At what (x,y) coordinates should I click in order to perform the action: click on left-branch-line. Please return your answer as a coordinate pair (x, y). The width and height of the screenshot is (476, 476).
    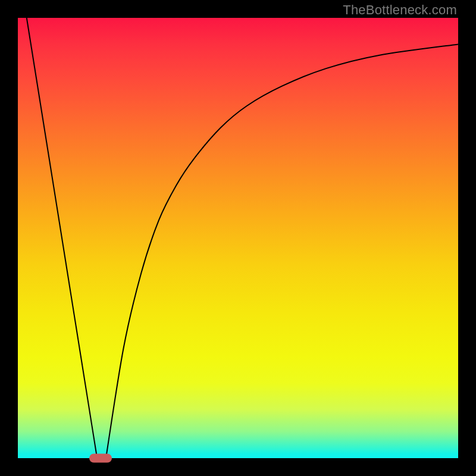
    Looking at the image, I should click on (62, 238).